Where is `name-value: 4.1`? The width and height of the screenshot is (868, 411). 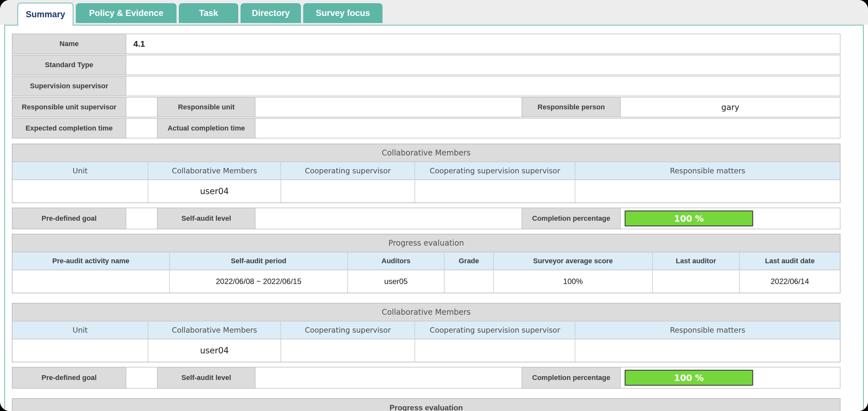 name-value: 4.1 is located at coordinates (483, 44).